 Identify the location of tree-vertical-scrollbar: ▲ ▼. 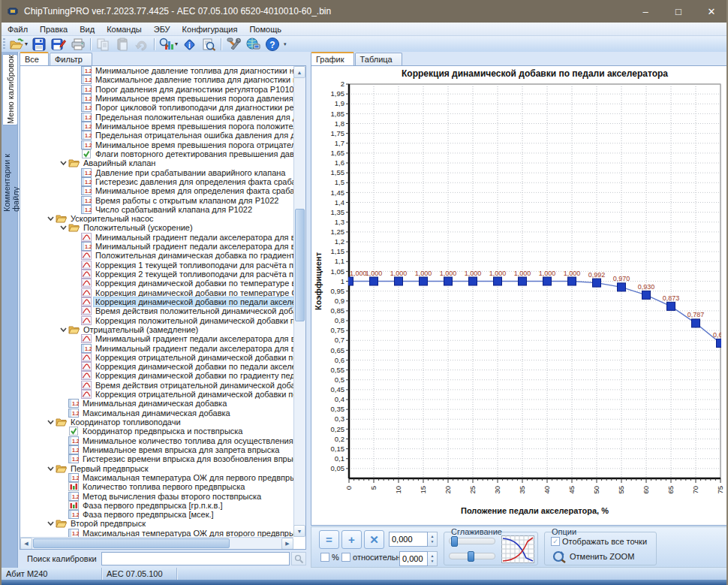
(299, 302).